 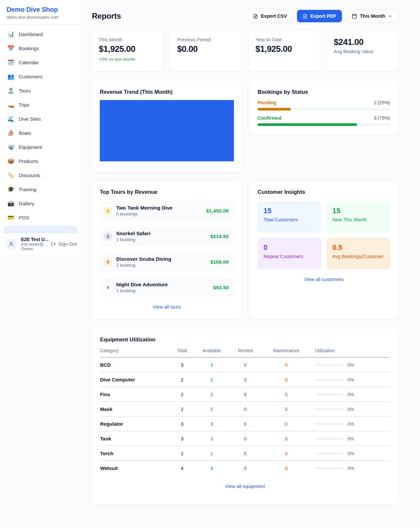 What do you see at coordinates (53, 244) in the screenshot?
I see `sign-out-icon` at bounding box center [53, 244].